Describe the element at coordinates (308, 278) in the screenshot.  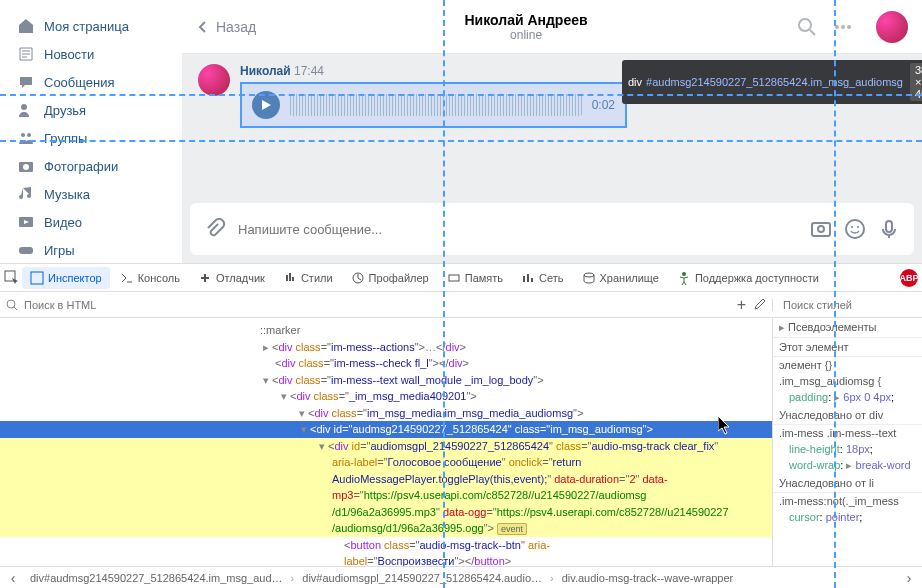
I see `tab-styles: Стили` at that location.